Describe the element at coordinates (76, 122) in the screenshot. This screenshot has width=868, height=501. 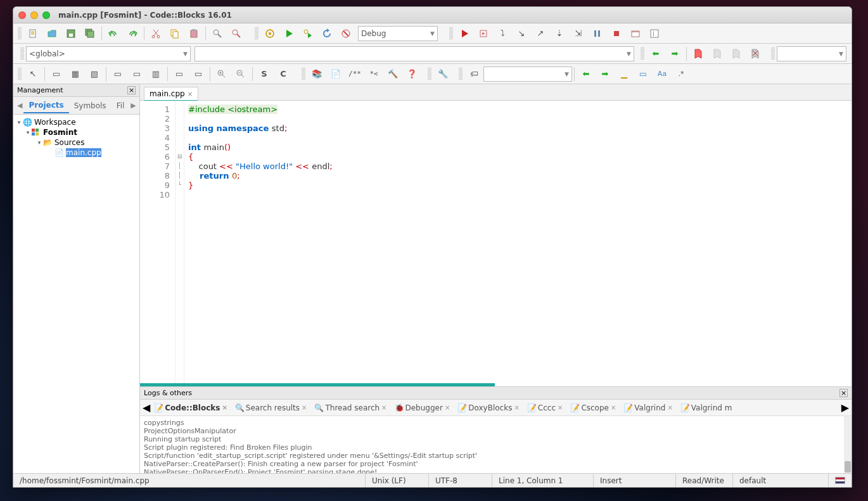
I see `tree-workspace: ▾🌐Workspace` at that location.